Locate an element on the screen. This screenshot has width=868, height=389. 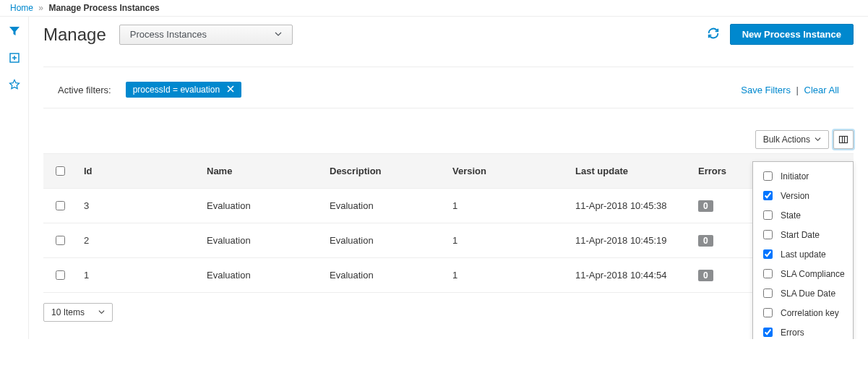
cell-last-update: 11-Apr-2018 10:44:54 is located at coordinates (629, 275).